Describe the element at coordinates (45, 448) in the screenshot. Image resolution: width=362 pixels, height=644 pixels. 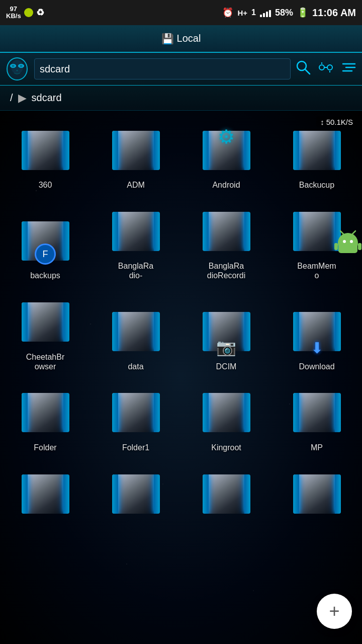
I see `folder-label-Folder: Folder` at that location.